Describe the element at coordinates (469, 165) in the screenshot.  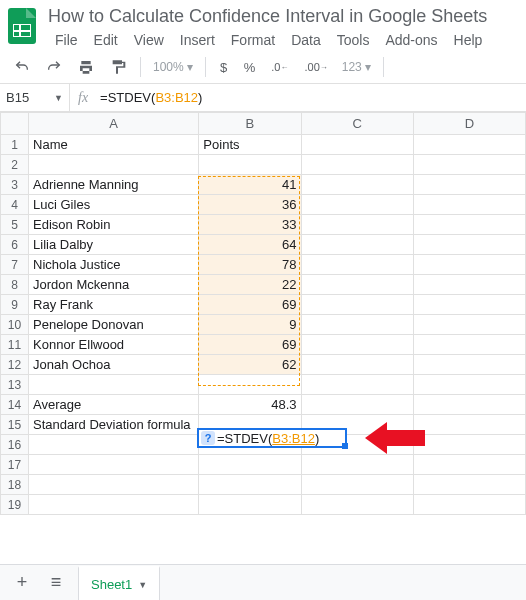
I see `cell-D2` at that location.